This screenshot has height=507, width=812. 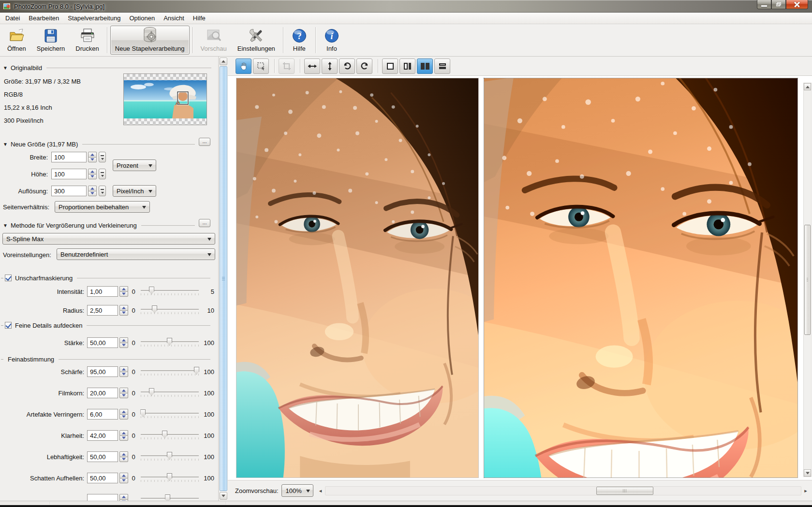 What do you see at coordinates (321, 491) in the screenshot?
I see `scroll-left-button: ◂` at bounding box center [321, 491].